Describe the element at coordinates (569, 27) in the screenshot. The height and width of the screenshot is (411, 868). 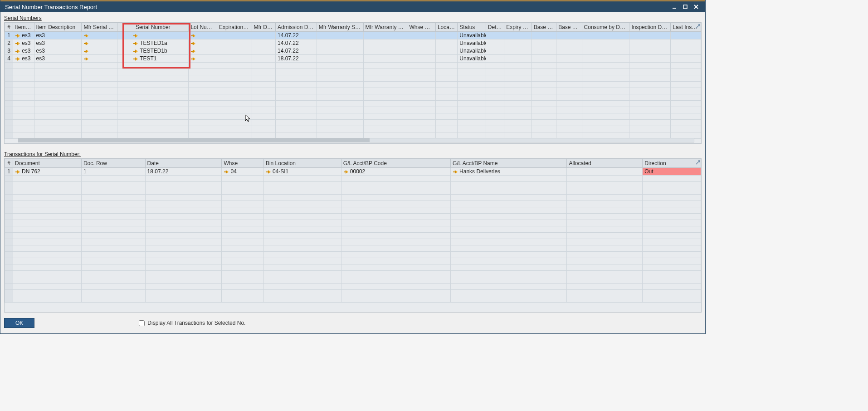
I see `column-header: Base Type` at that location.